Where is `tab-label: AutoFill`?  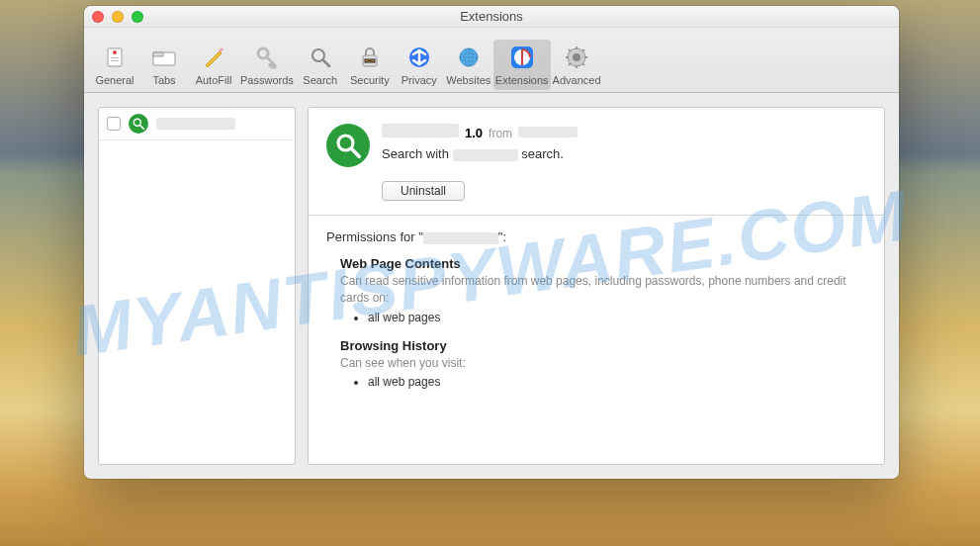
tab-label: AutoFill is located at coordinates (214, 80).